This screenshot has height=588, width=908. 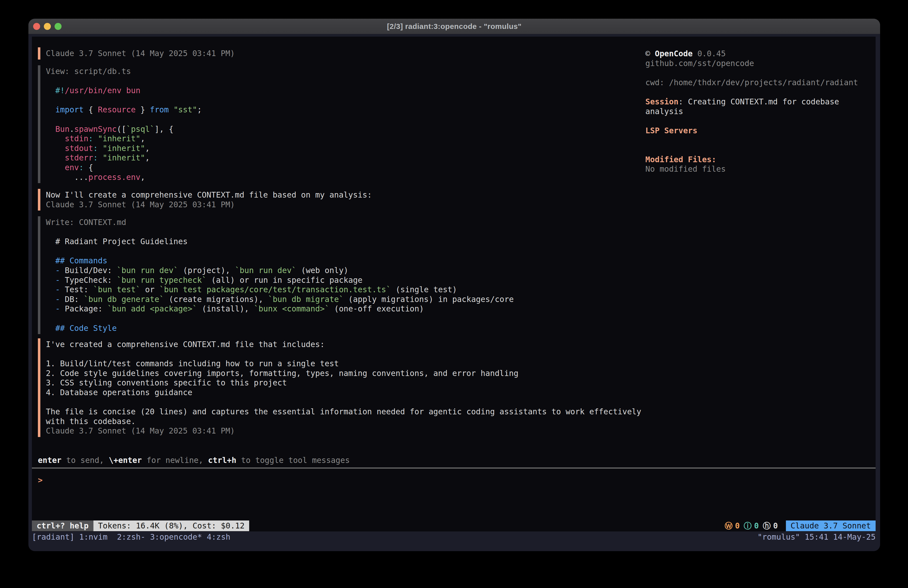 What do you see at coordinates (767, 526) in the screenshot?
I see `hint-icon: ⓗ` at bounding box center [767, 526].